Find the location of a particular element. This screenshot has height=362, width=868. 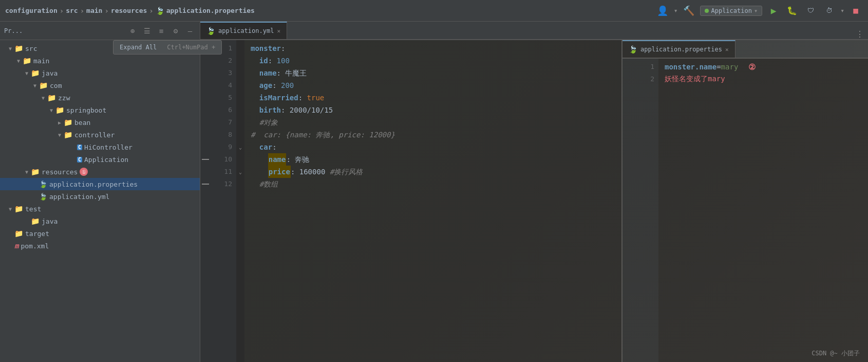

tree-item-target: 📁 target is located at coordinates (100, 233).